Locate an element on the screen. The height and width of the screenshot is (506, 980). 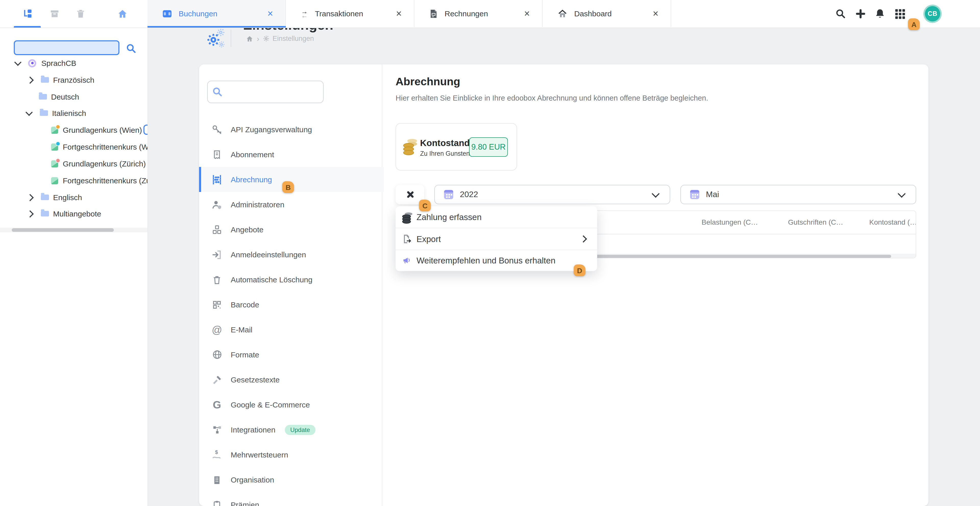
tree-item-grundlagenkurs-zuerich: Grundlagenkurs (Zürich) is located at coordinates (74, 164).